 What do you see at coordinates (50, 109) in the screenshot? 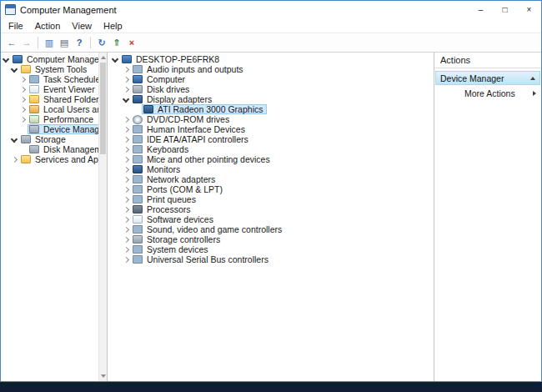
I see `console-item-local-users-and-groups: Local Users and Groups` at bounding box center [50, 109].